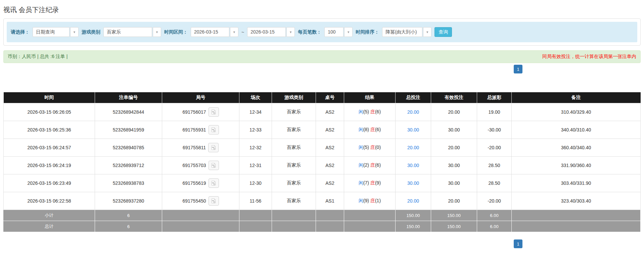 This screenshot has width=644, height=271. I want to click on query-type-value: 日期查询, so click(51, 32).